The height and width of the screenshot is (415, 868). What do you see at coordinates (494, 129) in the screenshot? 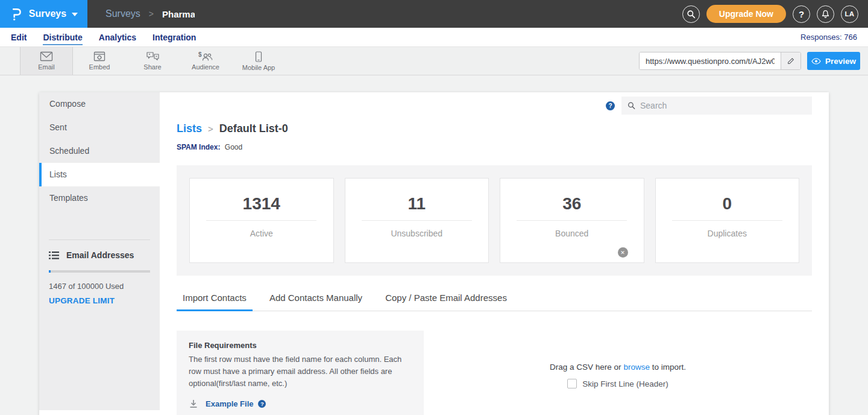
I see `list-breadcrumb: Lists > Default List-0` at bounding box center [494, 129].